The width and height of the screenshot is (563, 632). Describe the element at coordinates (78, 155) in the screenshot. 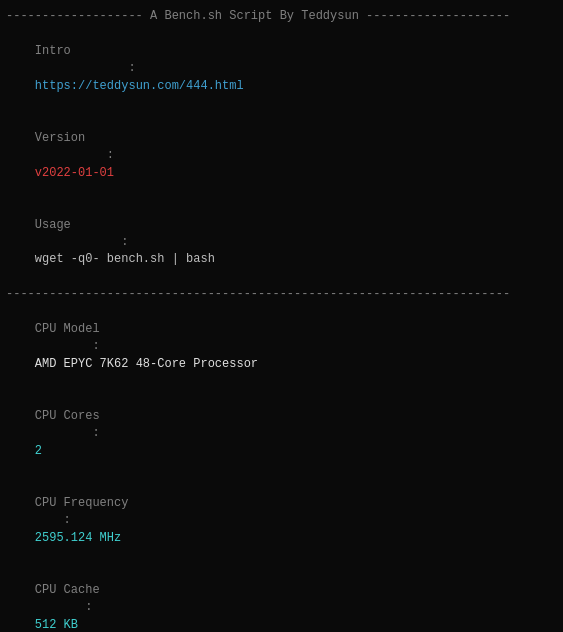

I see `version-colon: :` at that location.